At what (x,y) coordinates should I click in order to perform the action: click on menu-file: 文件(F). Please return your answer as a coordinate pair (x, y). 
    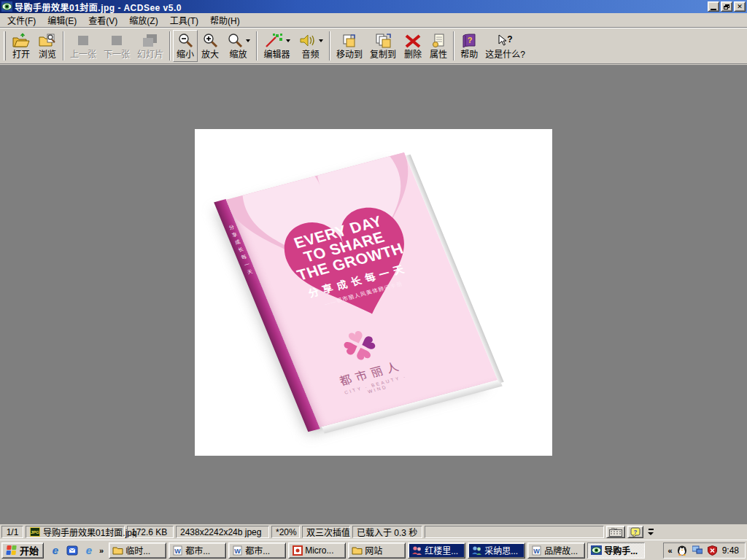
    Looking at the image, I should click on (22, 20).